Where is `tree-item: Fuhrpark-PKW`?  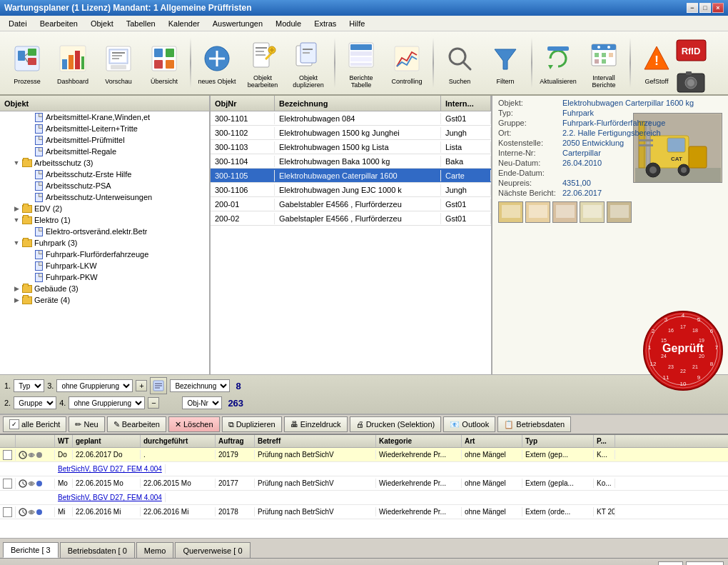
tree-item: Fuhrpark-PKW is located at coordinates (104, 277).